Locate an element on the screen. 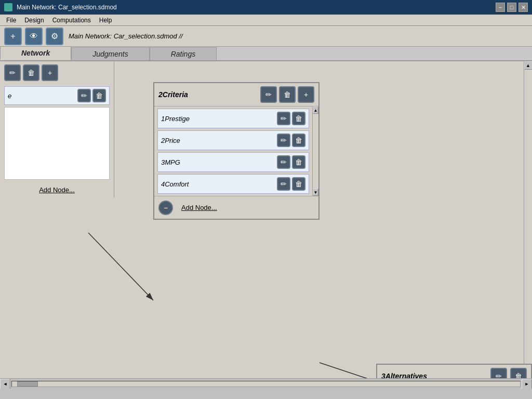 This screenshot has height=399, width=532. pencil-icon-c2: ✏ is located at coordinates (284, 140).